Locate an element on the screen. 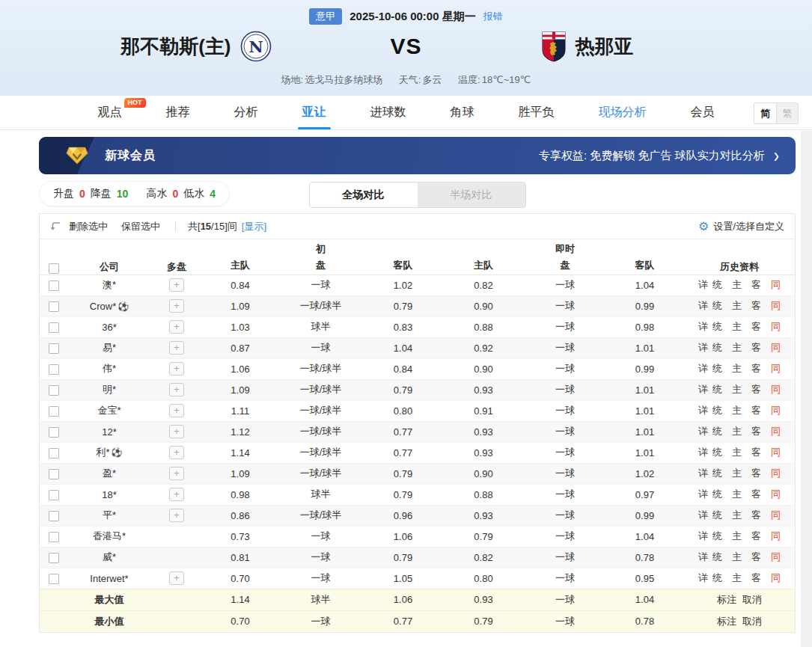 This screenshot has width=812, height=647. tab-member: 会员 is located at coordinates (703, 112).